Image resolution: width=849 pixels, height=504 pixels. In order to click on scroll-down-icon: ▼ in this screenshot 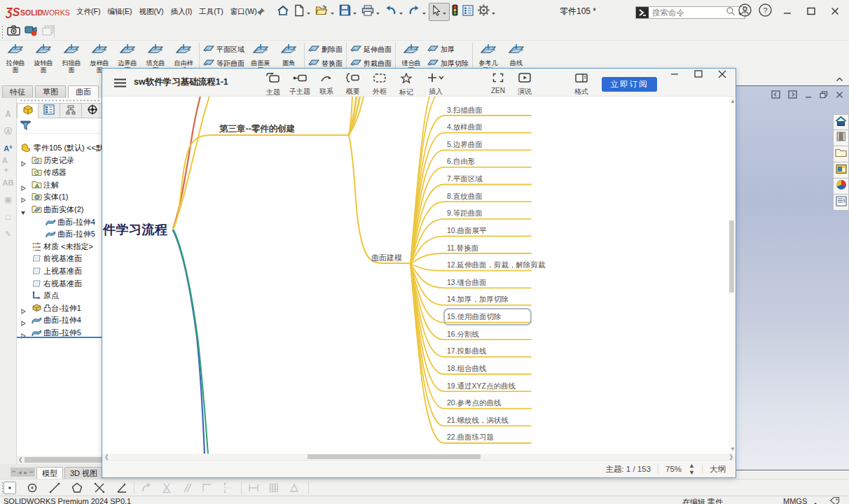, I will do `click(733, 449)`.